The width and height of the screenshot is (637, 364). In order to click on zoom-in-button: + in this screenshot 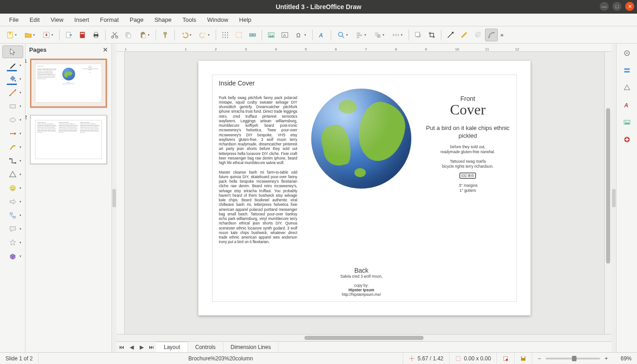, I will do `click(606, 359)`.